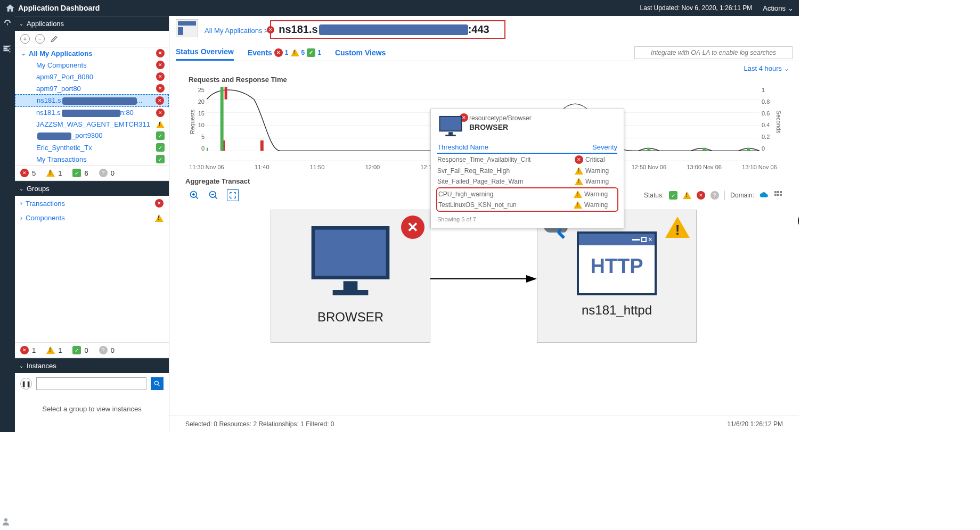 The image size is (980, 530). What do you see at coordinates (92, 23) in the screenshot?
I see `applications-panel-header: ⌄Applications` at bounding box center [92, 23].